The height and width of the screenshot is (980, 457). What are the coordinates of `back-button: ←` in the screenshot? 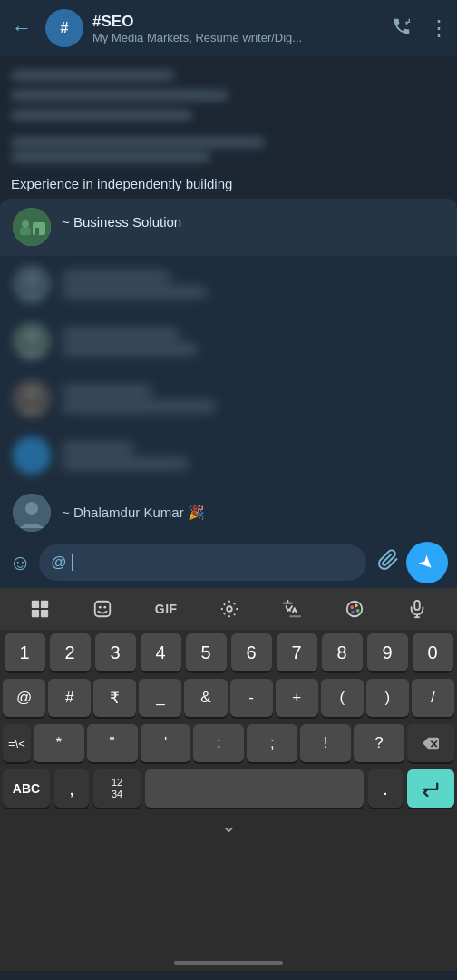 It's located at (22, 28).